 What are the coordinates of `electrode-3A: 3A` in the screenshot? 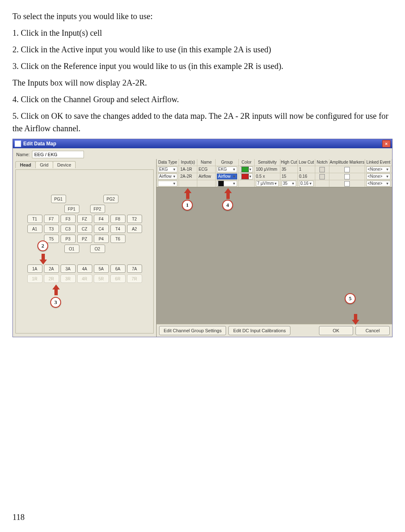 It's located at (68, 269).